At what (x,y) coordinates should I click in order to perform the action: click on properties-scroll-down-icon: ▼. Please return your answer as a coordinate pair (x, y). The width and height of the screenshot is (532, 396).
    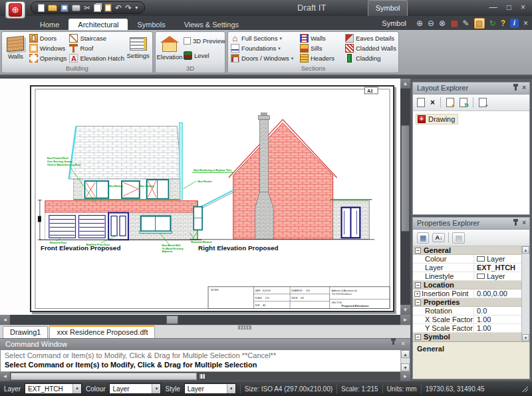
    Looking at the image, I should click on (525, 338).